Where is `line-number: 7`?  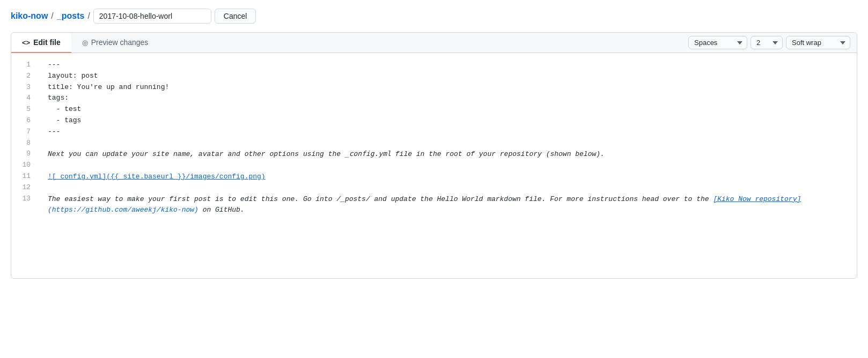 line-number: 7 is located at coordinates (25, 132).